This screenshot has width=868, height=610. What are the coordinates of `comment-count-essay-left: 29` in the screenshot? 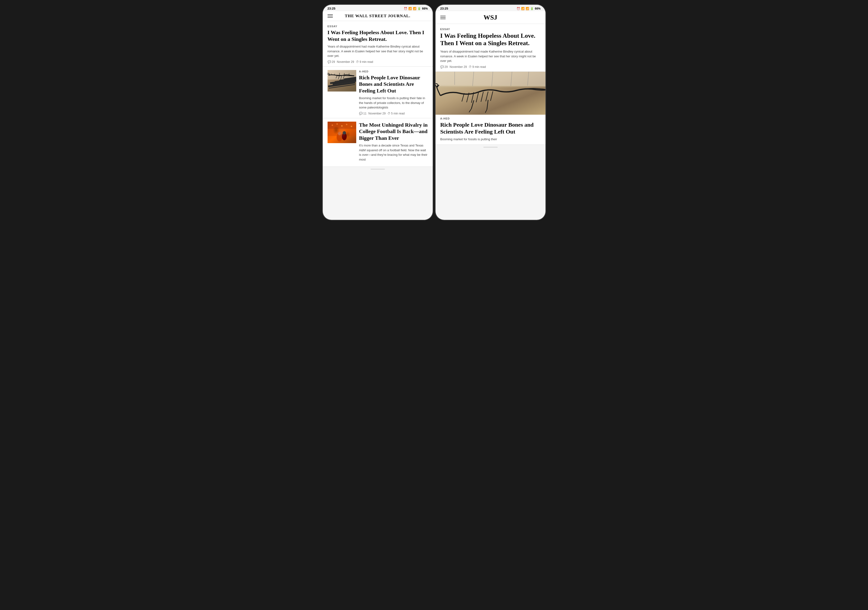 It's located at (333, 62).